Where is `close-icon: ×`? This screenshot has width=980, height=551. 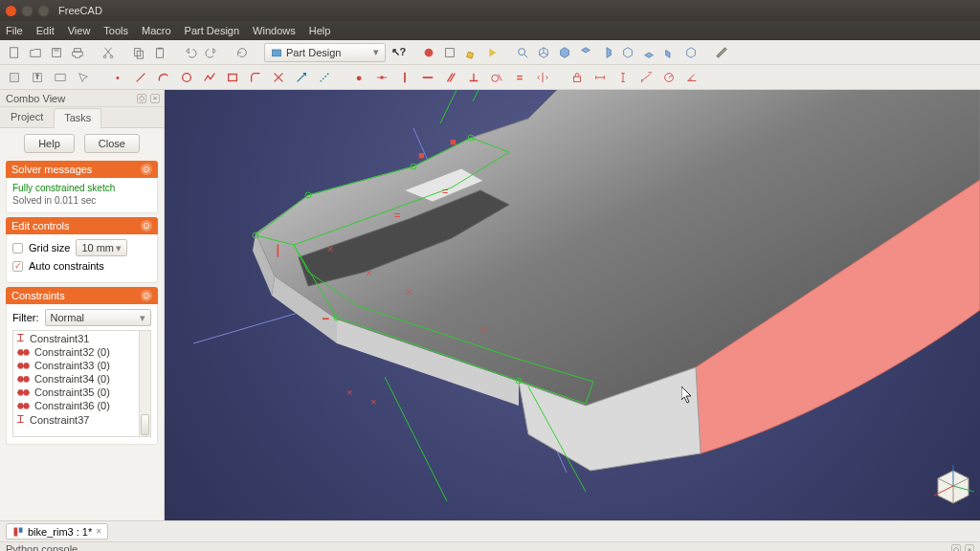 close-icon: × is located at coordinates (99, 532).